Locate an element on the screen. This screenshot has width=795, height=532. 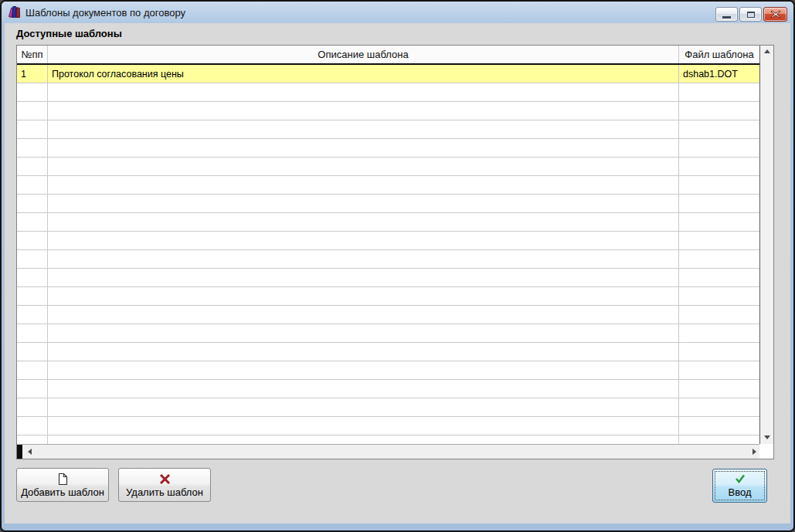
horizontal-scrollbar is located at coordinates (388, 451).